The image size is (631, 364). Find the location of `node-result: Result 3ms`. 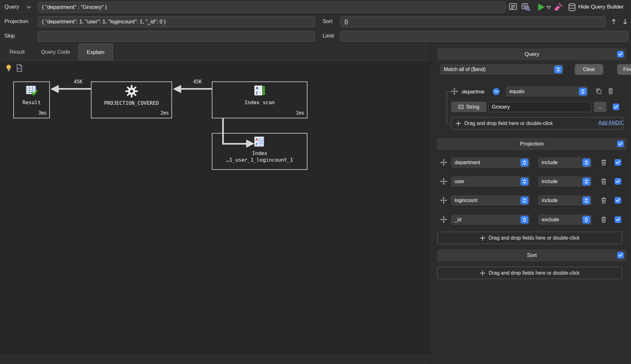

node-result: Result 3ms is located at coordinates (32, 100).